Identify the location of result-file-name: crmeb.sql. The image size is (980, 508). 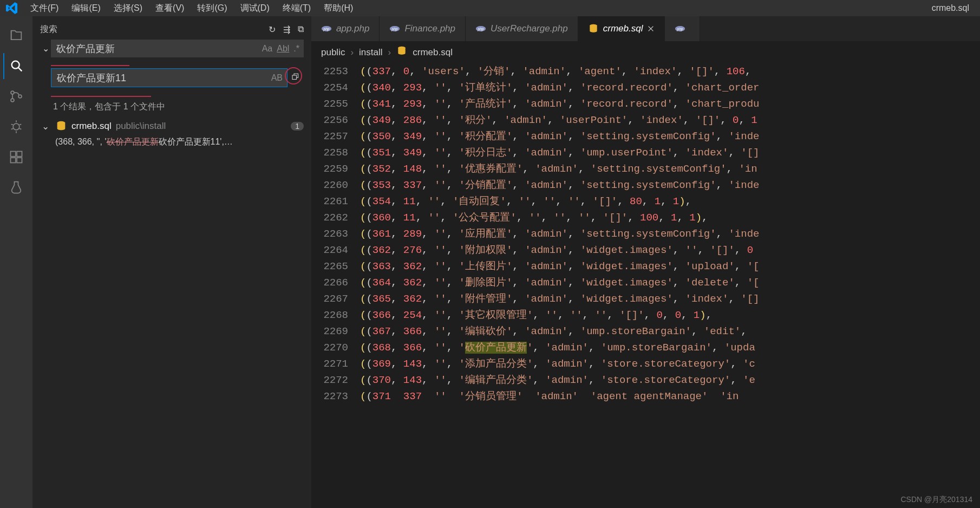
(92, 126).